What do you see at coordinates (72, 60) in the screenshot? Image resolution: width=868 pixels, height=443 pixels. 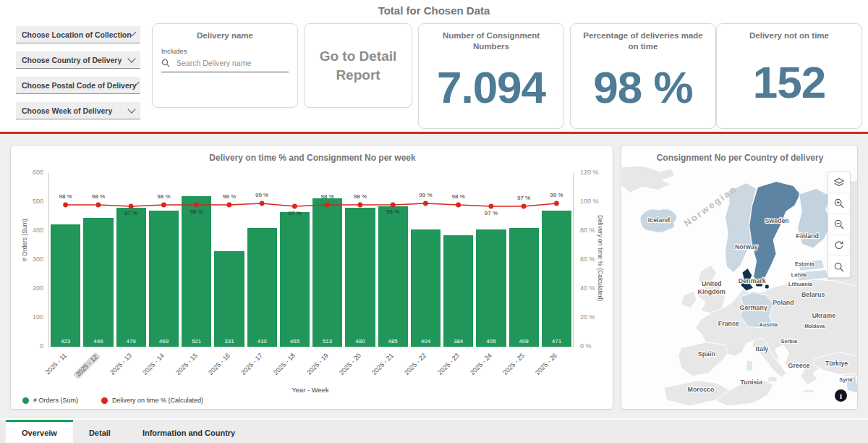 I see `filter-label: Choose Country of Delivery` at bounding box center [72, 60].